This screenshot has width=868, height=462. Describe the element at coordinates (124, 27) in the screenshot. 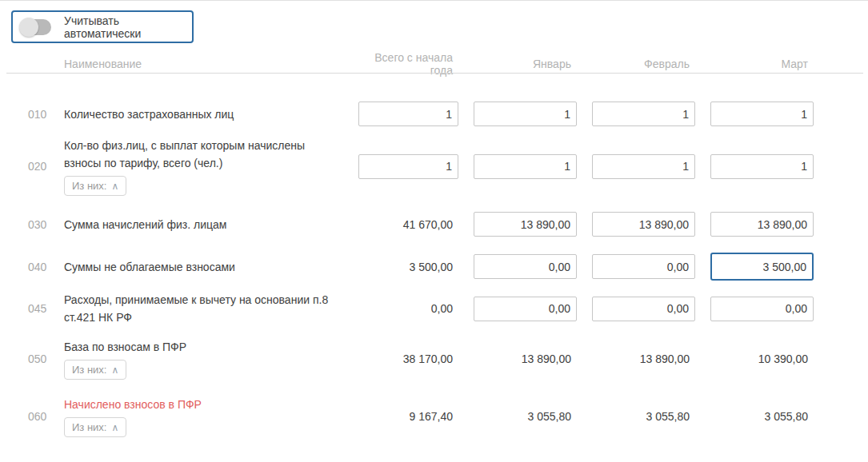

I see `auto-calc-toggle-label: Учитывать автоматически` at that location.